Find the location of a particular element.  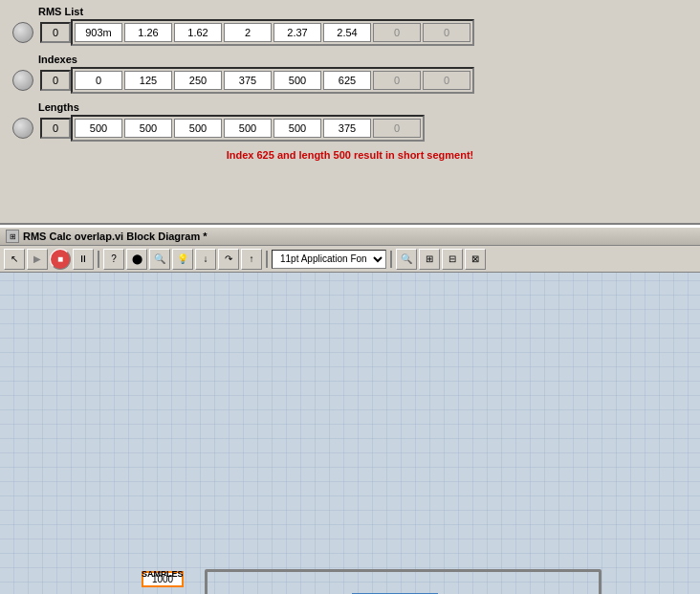

stop-btn: ■ is located at coordinates (60, 259).